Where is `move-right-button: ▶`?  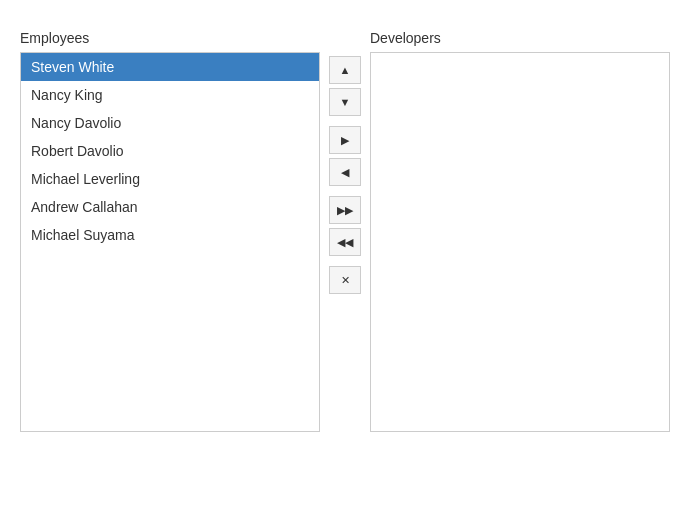 move-right-button: ▶ is located at coordinates (345, 140).